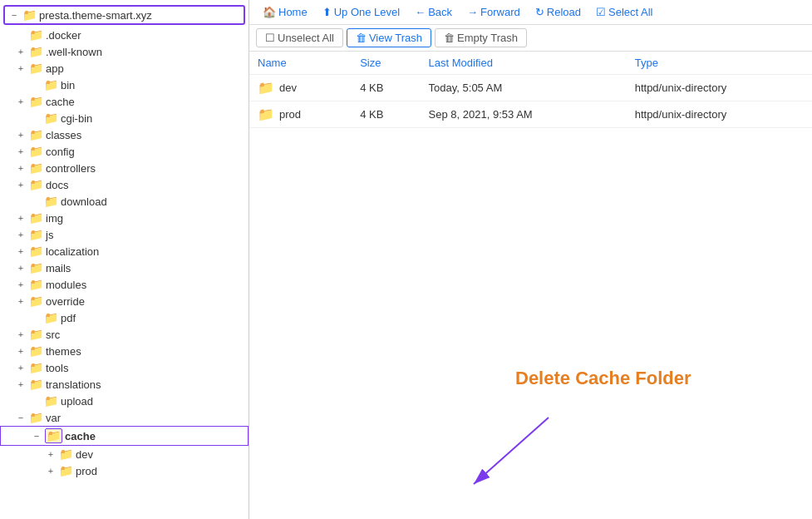 The width and height of the screenshot is (812, 519). What do you see at coordinates (125, 384) in the screenshot?
I see `tree-item: + 📁 translations` at bounding box center [125, 384].